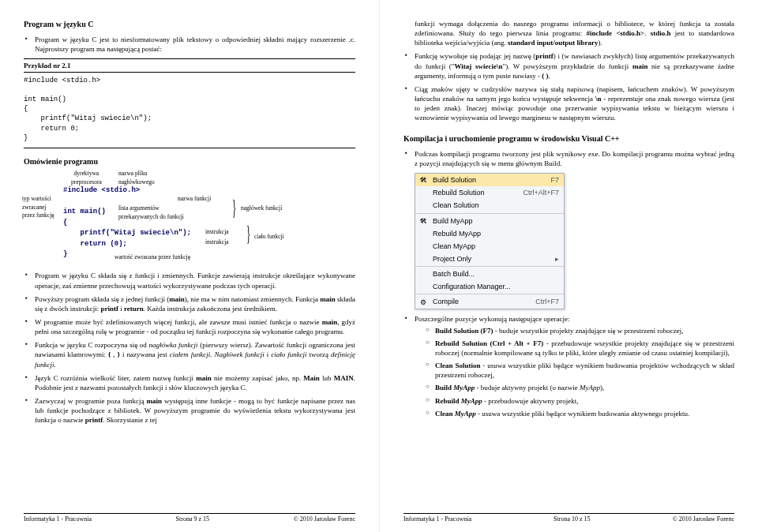 The width and height of the screenshot is (758, 532). I want to click on brace-header-icon: }, so click(234, 208).